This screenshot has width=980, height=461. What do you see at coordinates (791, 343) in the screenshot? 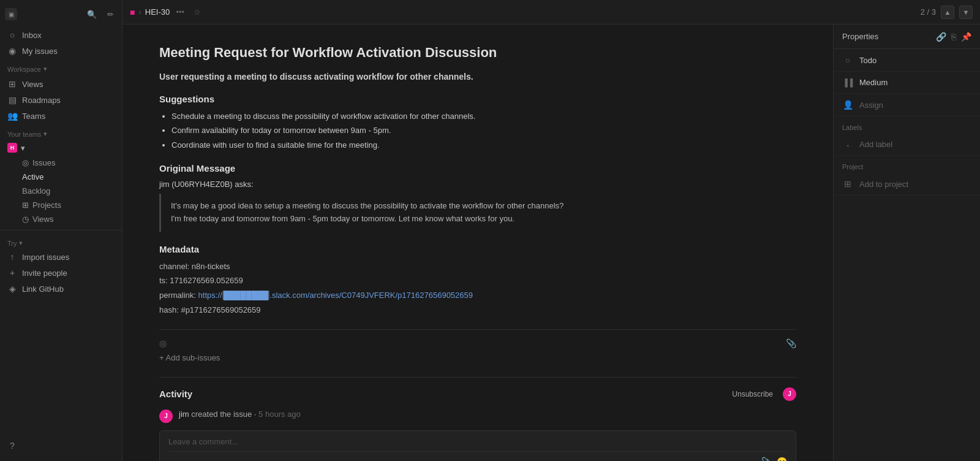
I see `attach-icon: 📎` at bounding box center [791, 343].